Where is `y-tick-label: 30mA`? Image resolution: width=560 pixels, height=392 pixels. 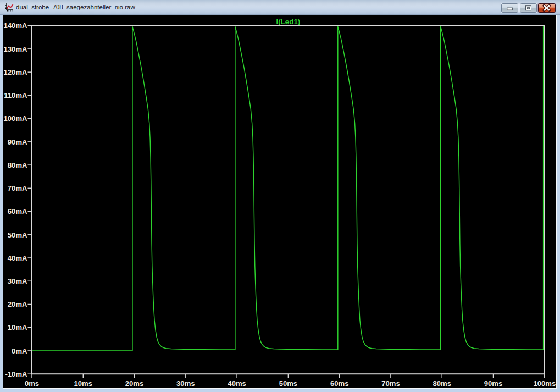 y-tick-label: 30mA is located at coordinates (18, 281).